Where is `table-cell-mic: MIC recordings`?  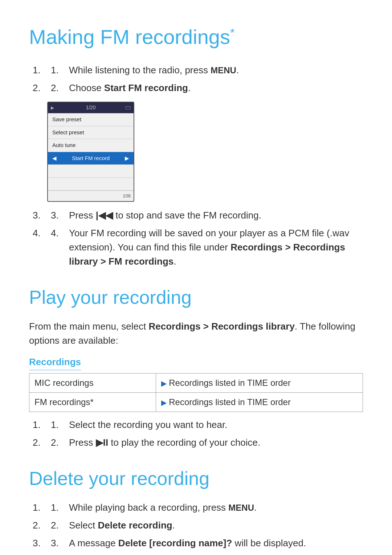 table-cell-mic: MIC recordings is located at coordinates (93, 383).